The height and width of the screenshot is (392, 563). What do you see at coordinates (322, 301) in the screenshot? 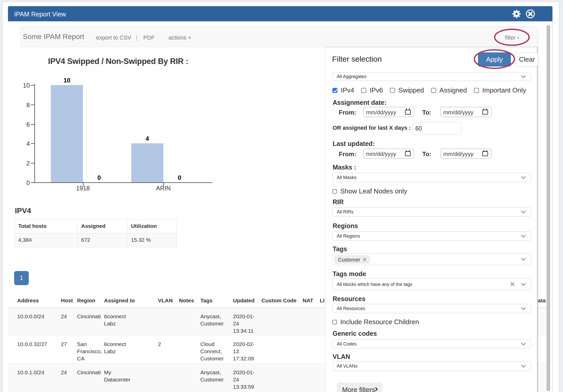
I see `column-header-li: LI` at bounding box center [322, 301].